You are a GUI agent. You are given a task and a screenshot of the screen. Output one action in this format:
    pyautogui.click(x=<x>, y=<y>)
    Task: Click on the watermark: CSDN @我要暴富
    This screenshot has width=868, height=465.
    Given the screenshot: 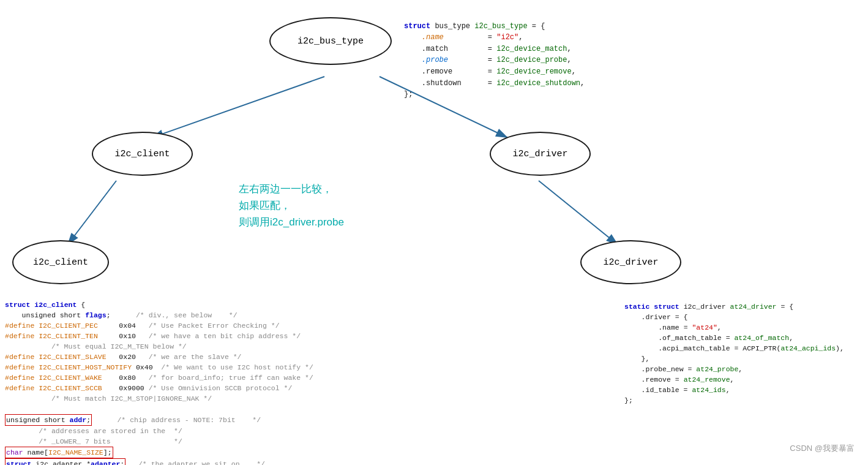 What is the action you would take?
    pyautogui.click(x=822, y=448)
    